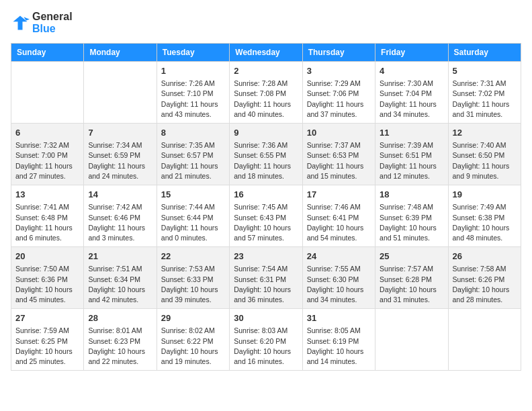 Image resolution: width=532 pixels, height=411 pixels. I want to click on calendar-cell: 5Sunrise: 7:31 AM Sunset: 7:02 PM Daylig…, so click(484, 93).